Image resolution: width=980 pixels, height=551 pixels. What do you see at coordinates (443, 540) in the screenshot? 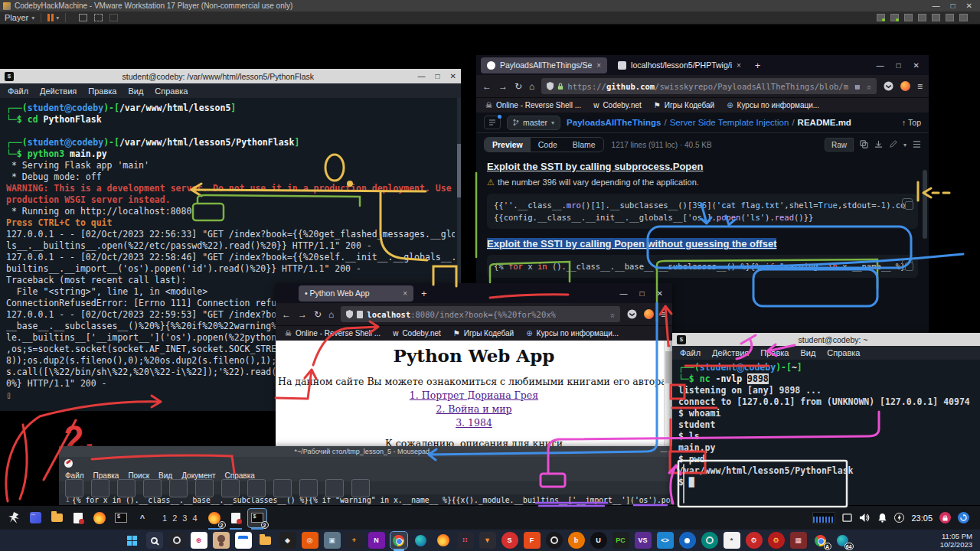
I see `firefox-app-icon` at bounding box center [443, 540].